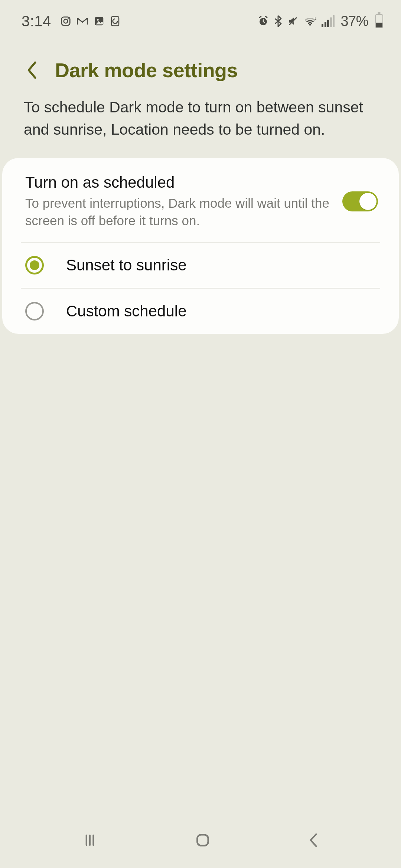  What do you see at coordinates (179, 202) in the screenshot?
I see `schedule-text: Turn on as scheduled To prevent interrup…` at bounding box center [179, 202].